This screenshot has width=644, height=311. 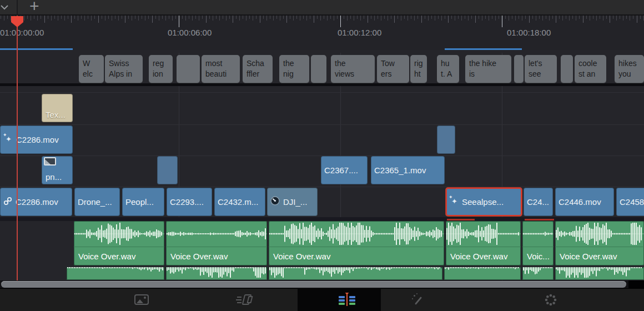 What do you see at coordinates (420, 74) in the screenshot?
I see `subtitle-line2: ht` at bounding box center [420, 74].